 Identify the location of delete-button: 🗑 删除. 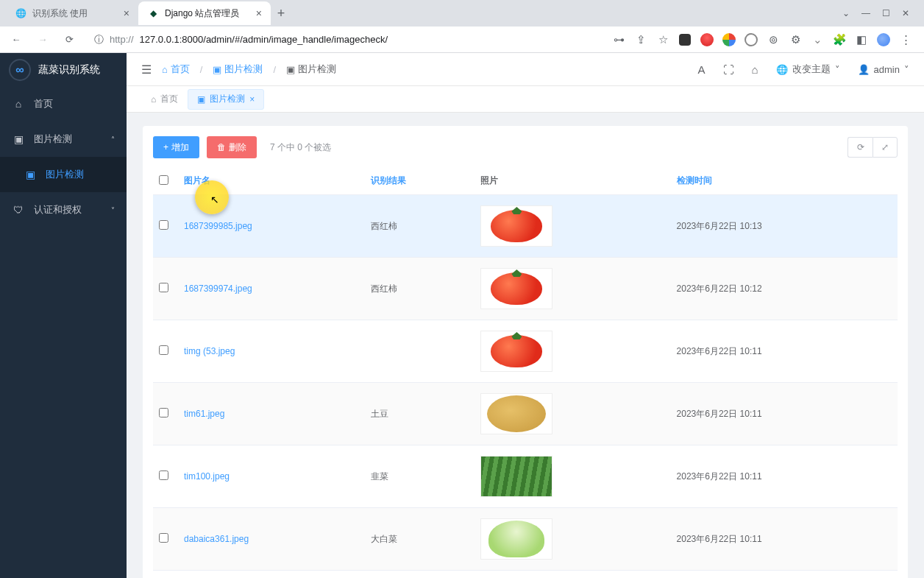
(232, 147).